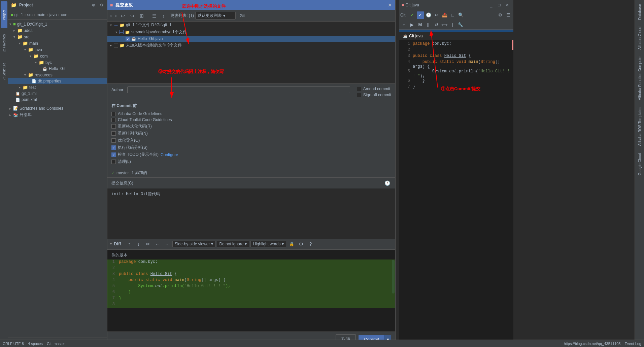  What do you see at coordinates (58, 75) in the screenshot?
I see `tree-item-resources: ▾ 📁 resources` at bounding box center [58, 75].